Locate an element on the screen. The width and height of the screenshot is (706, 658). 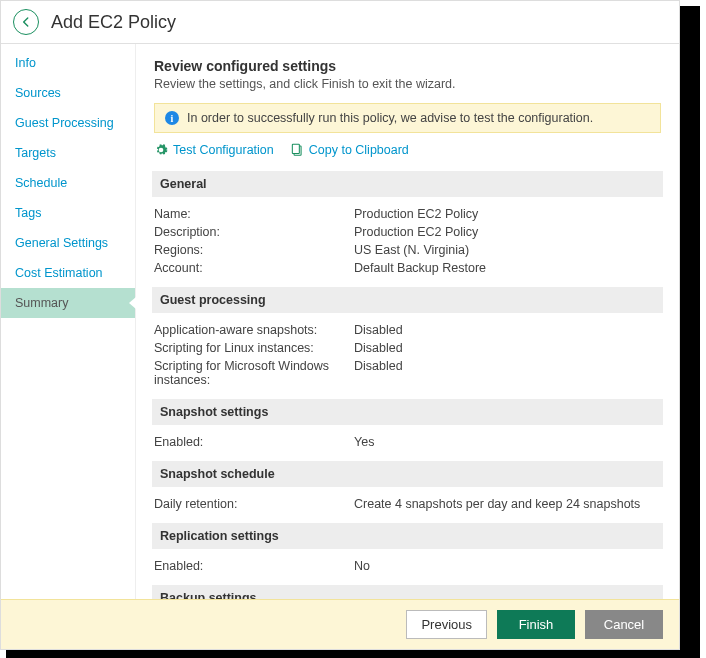
kv-row: Application-aware snapshots:Disabled is located at coordinates (408, 330).